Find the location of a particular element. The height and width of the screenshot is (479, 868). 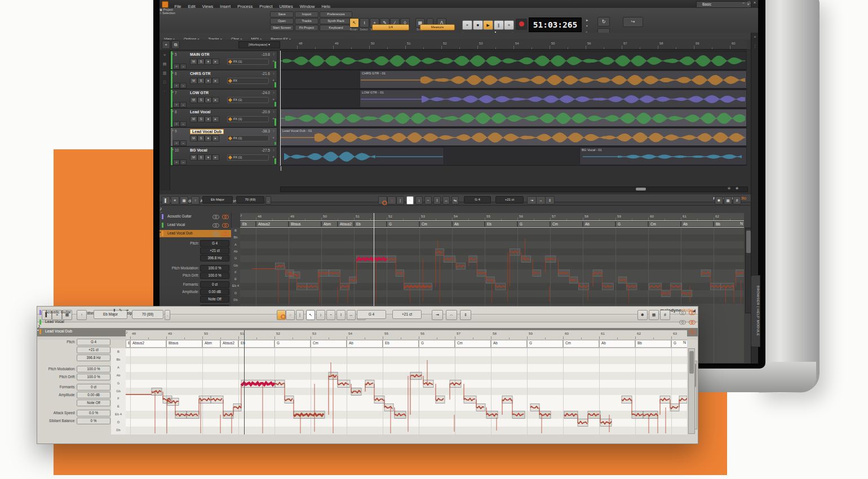

melodyne-bar-ruler: 48495051525354555657585960616263♪ is located at coordinates (406, 335).